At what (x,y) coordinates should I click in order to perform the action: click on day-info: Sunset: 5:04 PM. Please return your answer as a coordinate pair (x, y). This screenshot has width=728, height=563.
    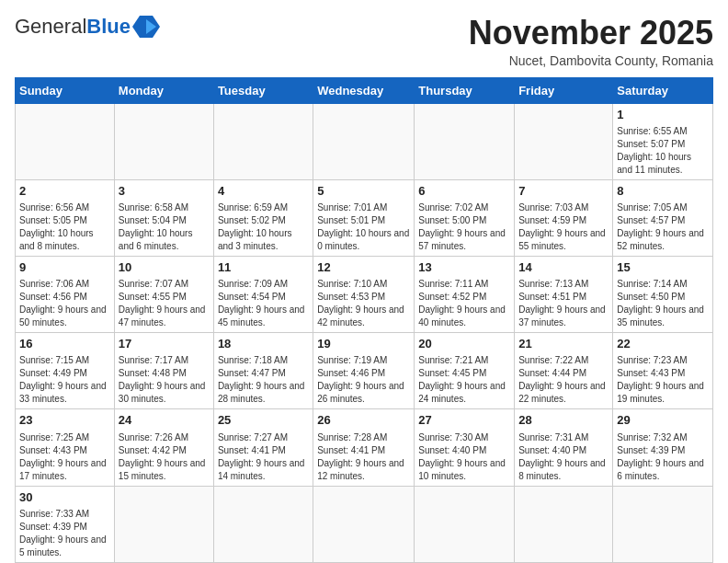
    Looking at the image, I should click on (164, 221).